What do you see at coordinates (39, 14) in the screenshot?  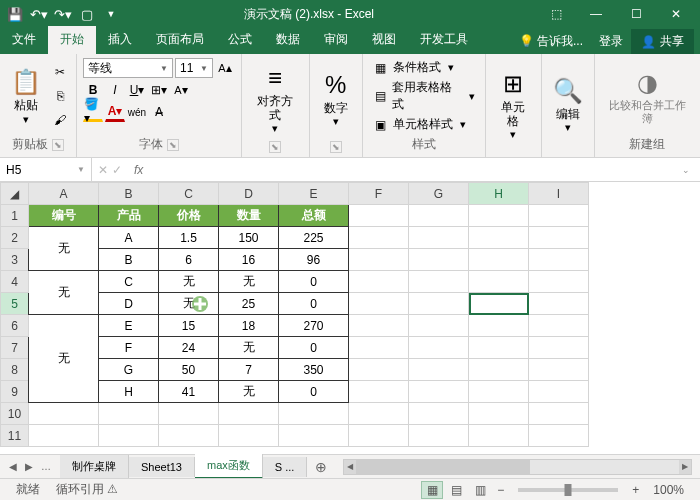 I see `undo-button: ↶▾` at bounding box center [39, 14].